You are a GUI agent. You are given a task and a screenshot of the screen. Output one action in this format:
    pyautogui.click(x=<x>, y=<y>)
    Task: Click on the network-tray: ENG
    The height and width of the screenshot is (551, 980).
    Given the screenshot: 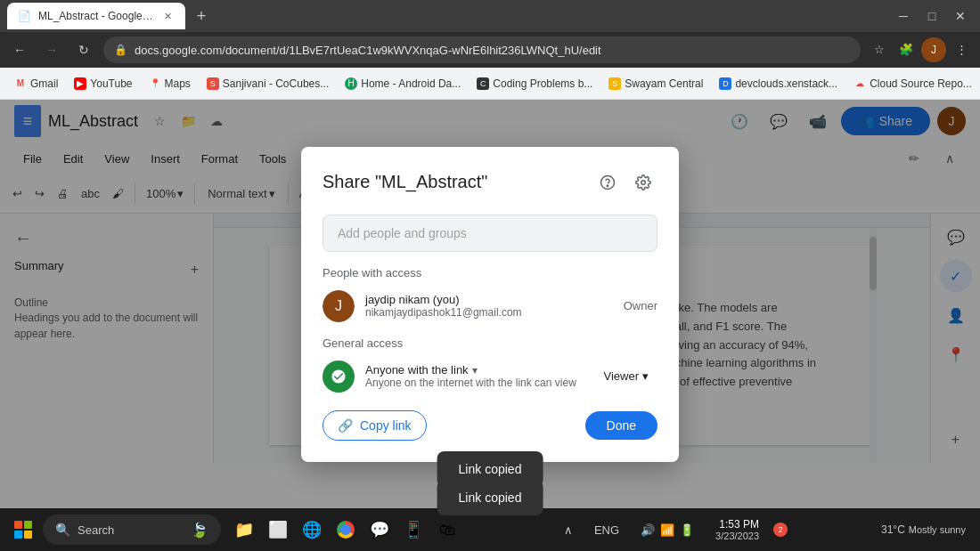 What is the action you would take?
    pyautogui.click(x=607, y=531)
    